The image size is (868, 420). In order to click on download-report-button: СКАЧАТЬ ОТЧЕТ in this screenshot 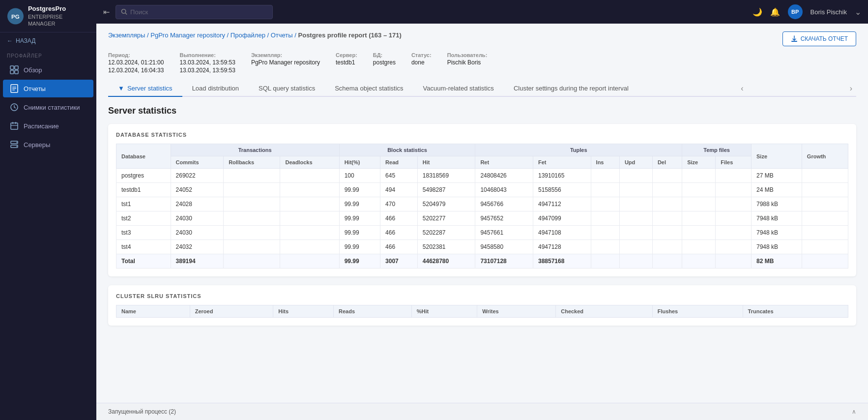, I will do `click(819, 39)`.